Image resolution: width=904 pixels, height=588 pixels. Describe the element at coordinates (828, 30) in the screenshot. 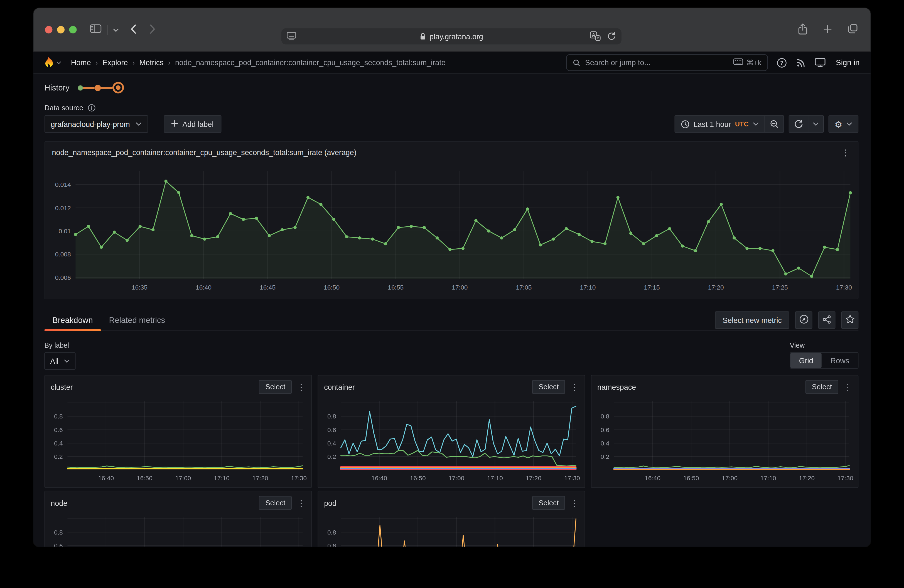

I see `new-tab-button` at that location.